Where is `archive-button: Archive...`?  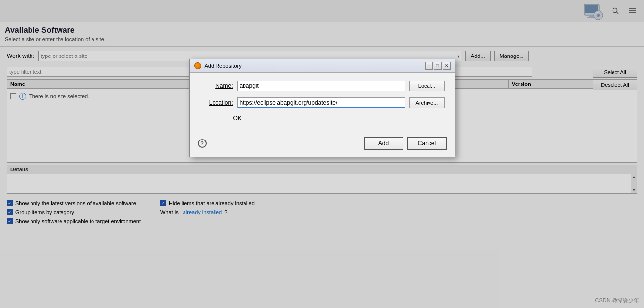 archive-button: Archive... is located at coordinates (427, 103).